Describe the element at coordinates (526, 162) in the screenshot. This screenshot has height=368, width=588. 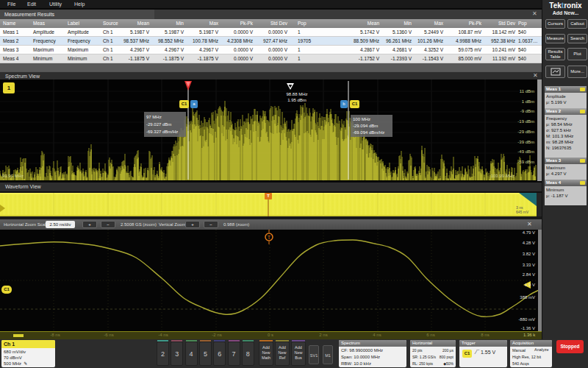
I see `svg-text: -59 dBm` at that location.